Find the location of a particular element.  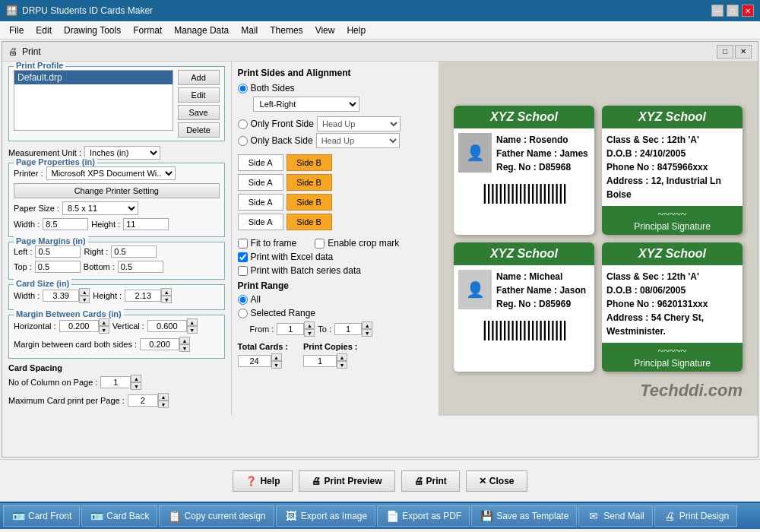

menu-themes: Themes is located at coordinates (286, 30).